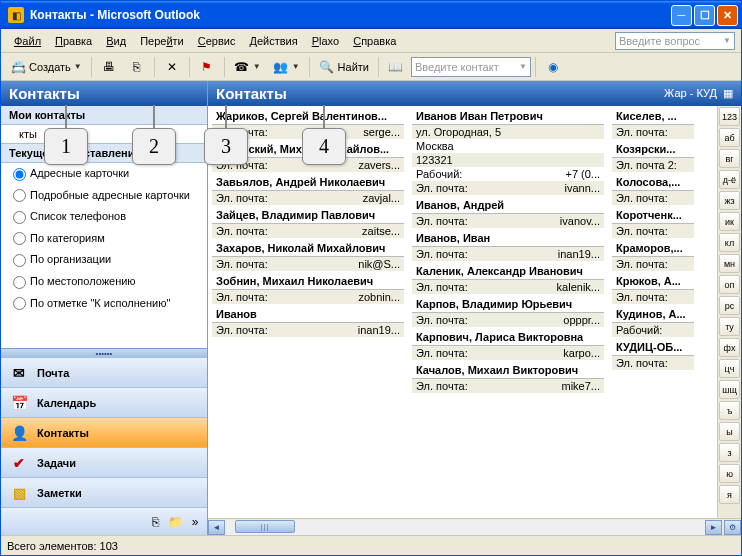 This screenshot has height=556, width=742. Describe the element at coordinates (714, 528) in the screenshot. I see `scroll-right-button: ►` at that location.